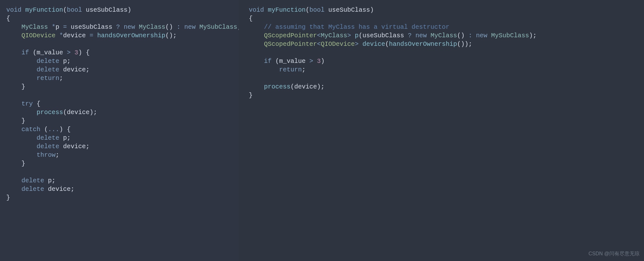 This screenshot has width=644, height=261. Describe the element at coordinates (119, 155) in the screenshot. I see `left-line: throw;` at that location.